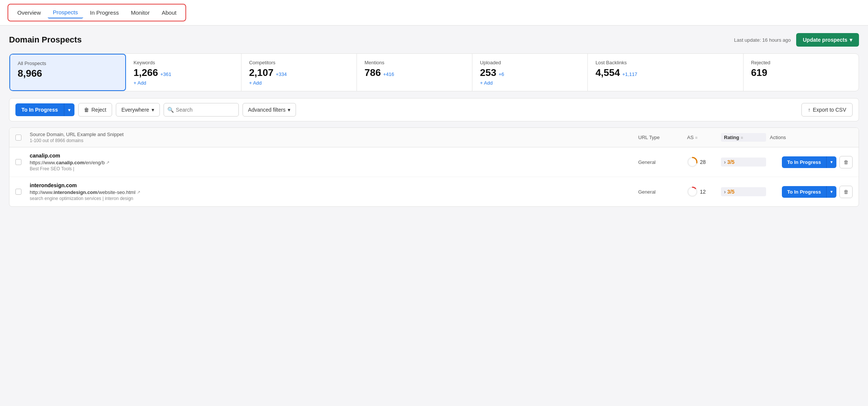 The height and width of the screenshot is (406, 868). What do you see at coordinates (703, 192) in the screenshot?
I see `as-number: 12` at bounding box center [703, 192].